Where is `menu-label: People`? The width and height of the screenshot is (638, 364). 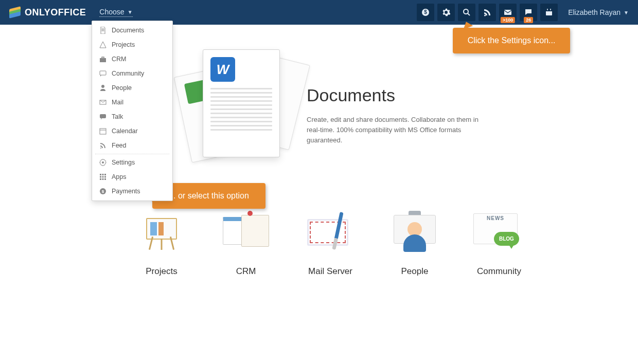 menu-label: People is located at coordinates (121, 88).